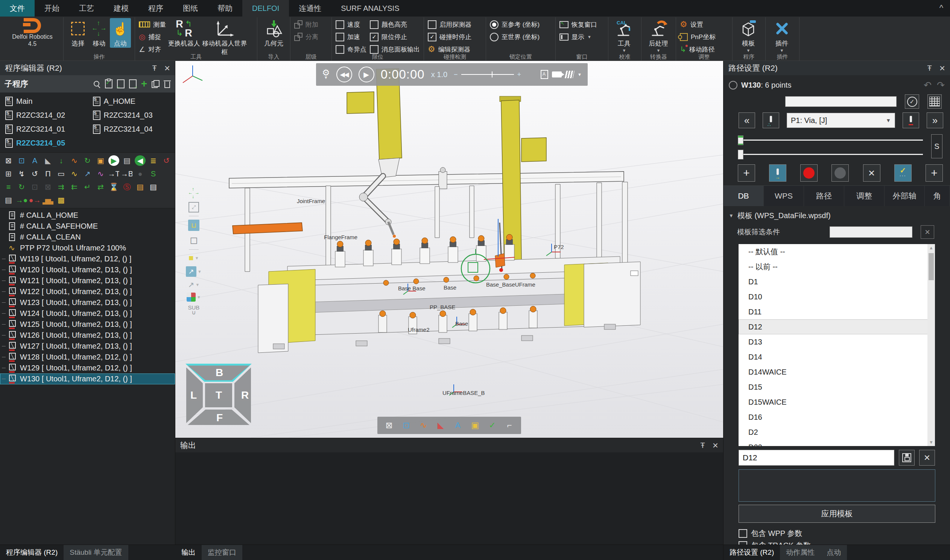 This screenshot has width=950, height=560. Describe the element at coordinates (74, 187) in the screenshot. I see `editor-toolbar-icon: ⇇` at that location.